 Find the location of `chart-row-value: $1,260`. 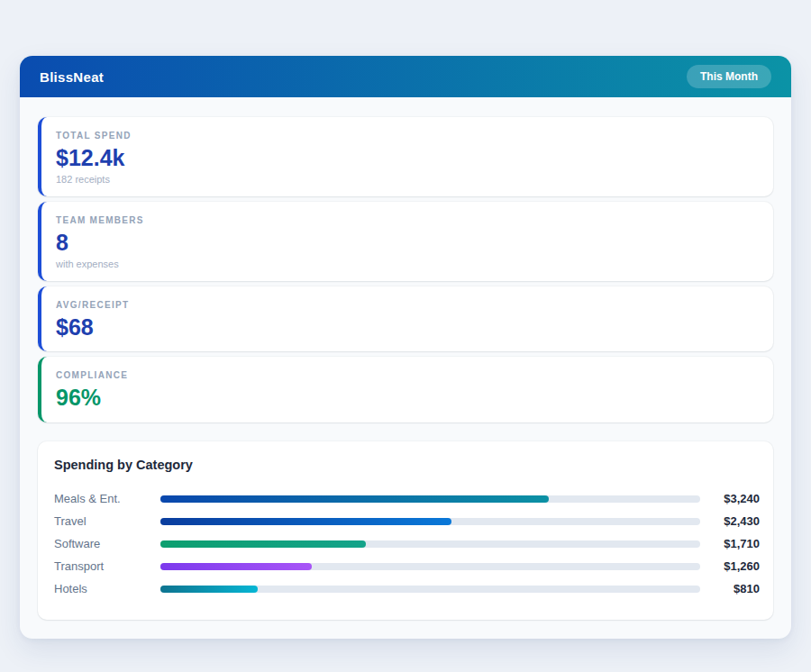

chart-row-value: $1,260 is located at coordinates (730, 566).